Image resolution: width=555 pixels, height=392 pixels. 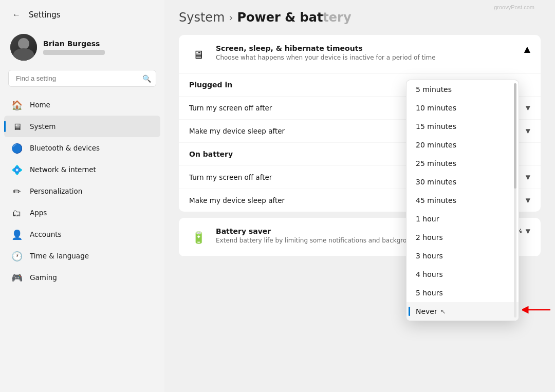 What do you see at coordinates (462, 126) in the screenshot?
I see `dropdown-option-15min: 15 minutes` at bounding box center [462, 126].